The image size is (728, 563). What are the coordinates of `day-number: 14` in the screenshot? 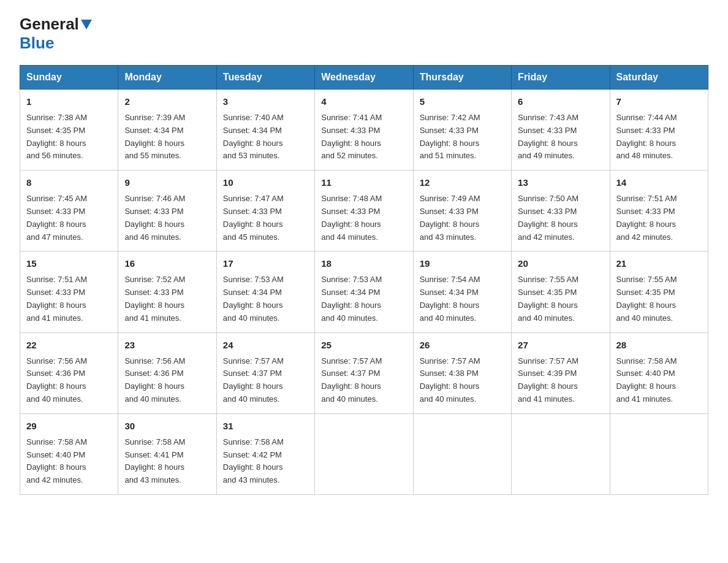 It's located at (659, 183).